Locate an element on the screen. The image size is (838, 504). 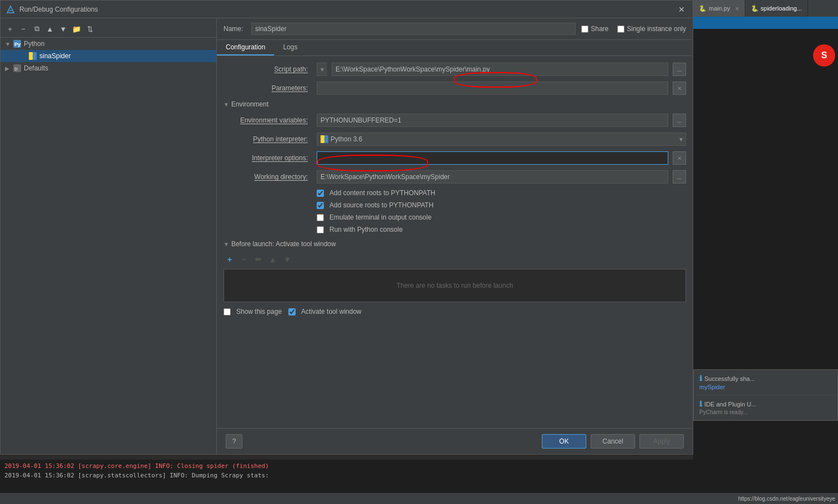
launch-toolbar: + − ✏ ▲ ▼ is located at coordinates (455, 259).